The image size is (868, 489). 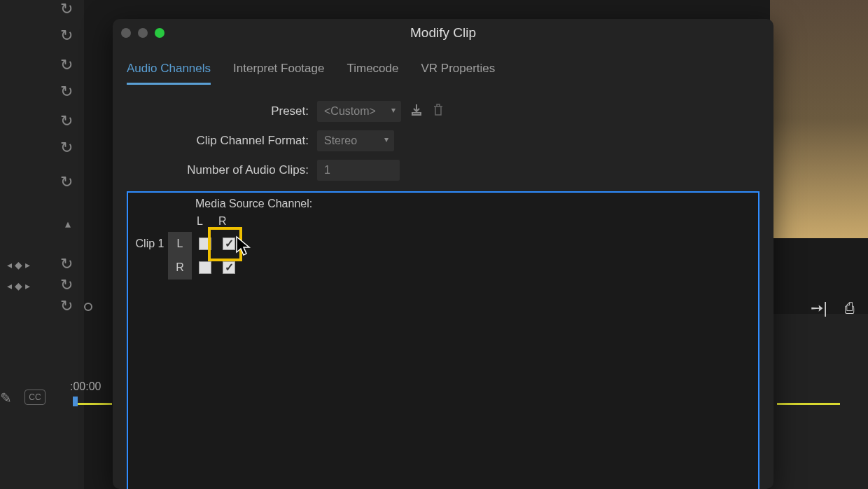 I want to click on dialog-titlebar: Modify Clip, so click(x=443, y=33).